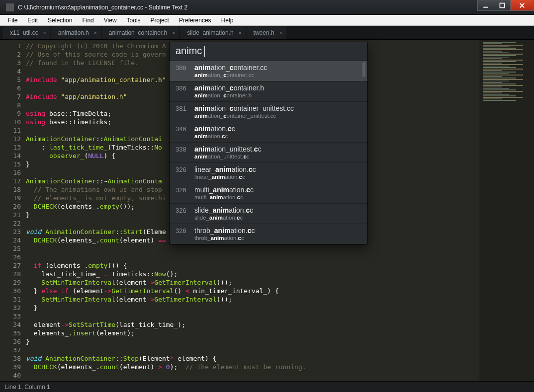 This screenshot has height=392, width=534. I want to click on tab-x11-util-cc: x11_util.cc×, so click(27, 33).